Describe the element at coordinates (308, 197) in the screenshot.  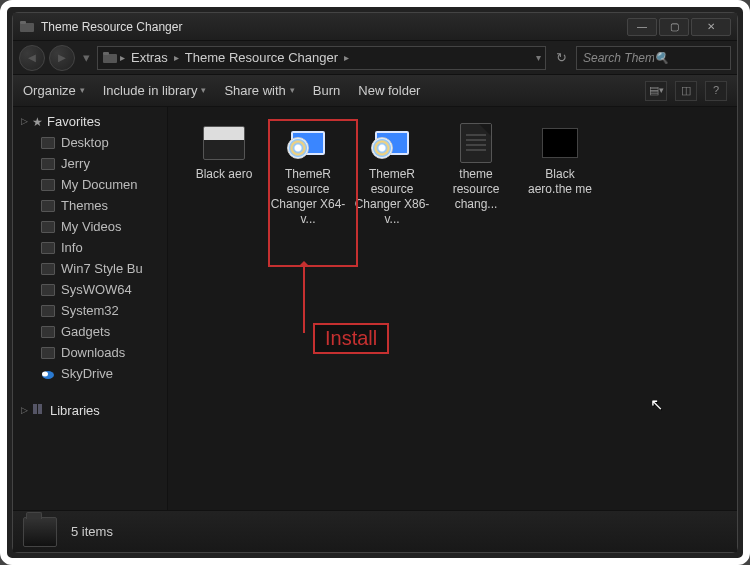
I see `file-label: ThemeR esource Changer X64-v...` at that location.